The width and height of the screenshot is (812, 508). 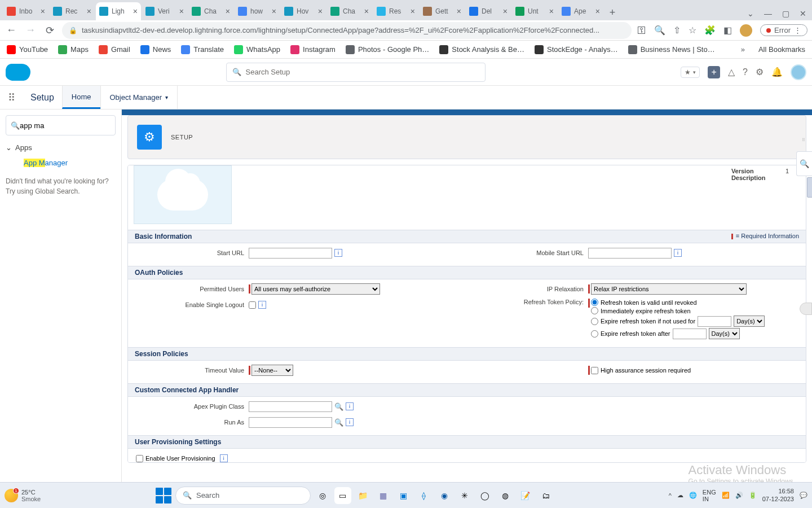 What do you see at coordinates (690, 72) in the screenshot?
I see `favorites-button: ★ ▾` at bounding box center [690, 72].